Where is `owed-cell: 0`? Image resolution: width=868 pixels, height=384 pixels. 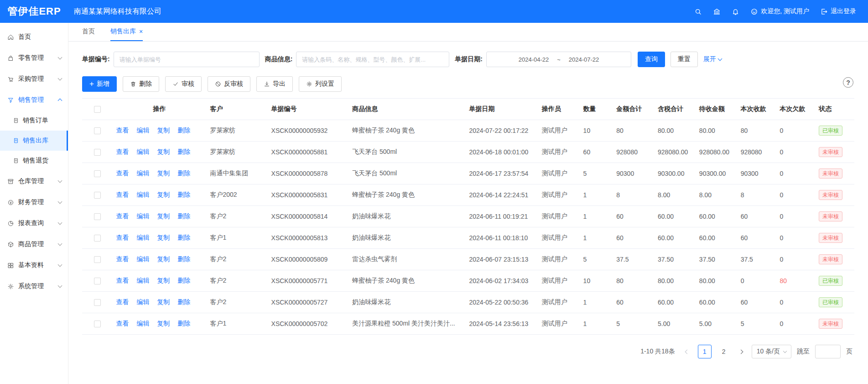
owed-cell: 0 is located at coordinates (795, 153).